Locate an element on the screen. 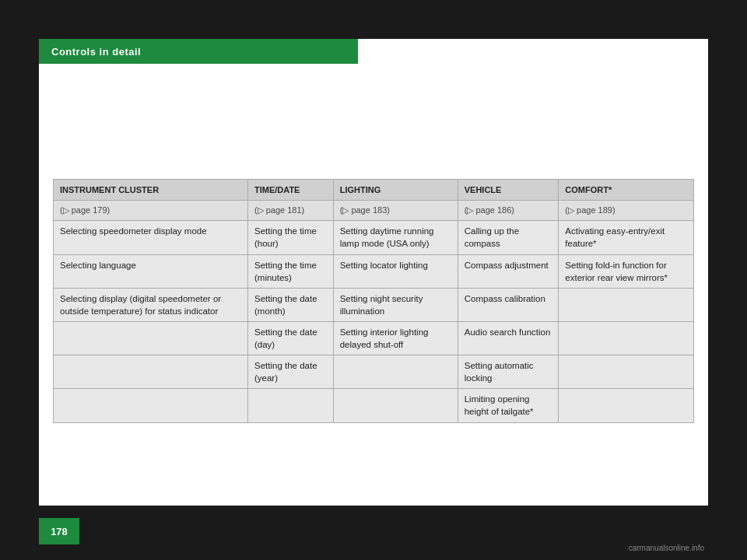 The width and height of the screenshot is (747, 560). header-bar: Controls in detail is located at coordinates (198, 51).